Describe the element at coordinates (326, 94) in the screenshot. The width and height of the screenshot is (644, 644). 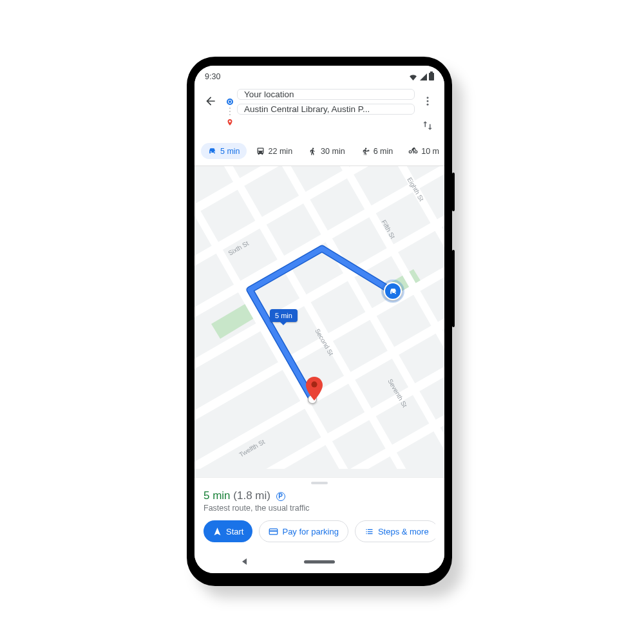
I see `origin-field: Your location` at that location.